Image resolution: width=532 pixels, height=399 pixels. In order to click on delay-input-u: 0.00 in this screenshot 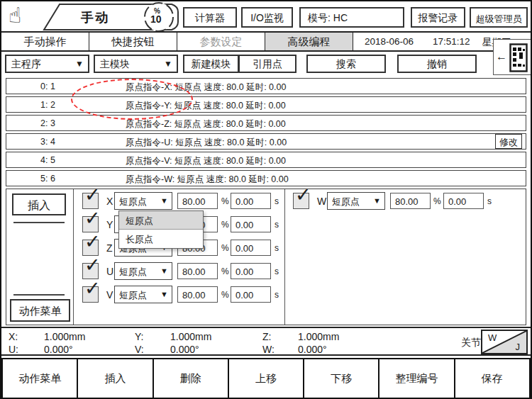, I will do `click(251, 271)`.